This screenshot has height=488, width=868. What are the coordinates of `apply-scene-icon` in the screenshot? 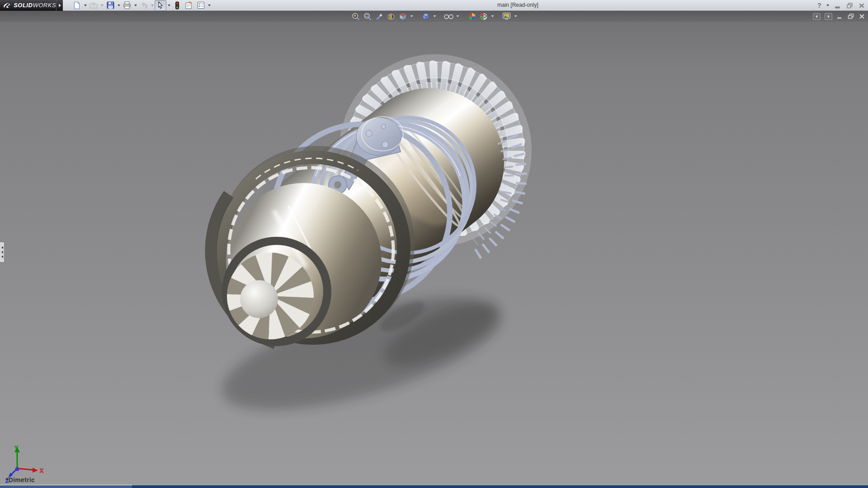 It's located at (484, 16).